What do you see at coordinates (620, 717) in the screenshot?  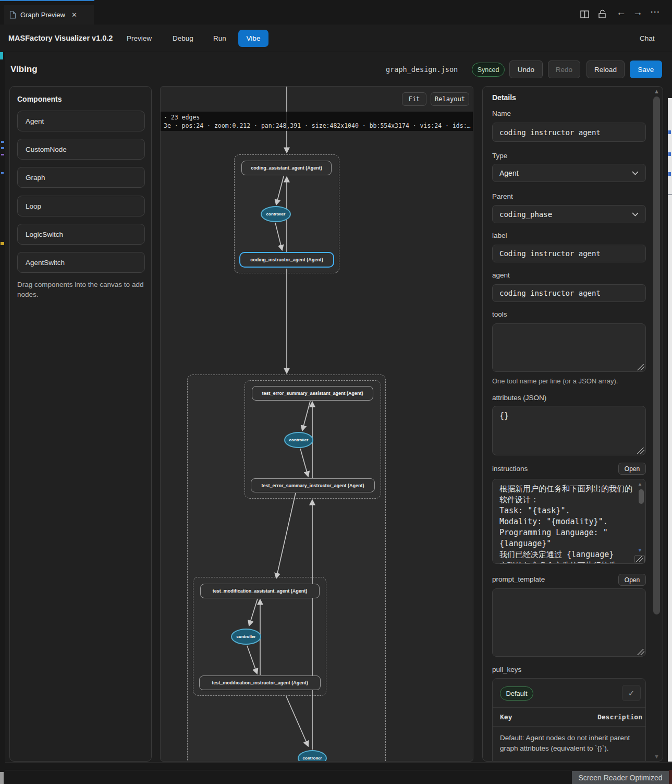 I see `description-column-header: Description` at bounding box center [620, 717].